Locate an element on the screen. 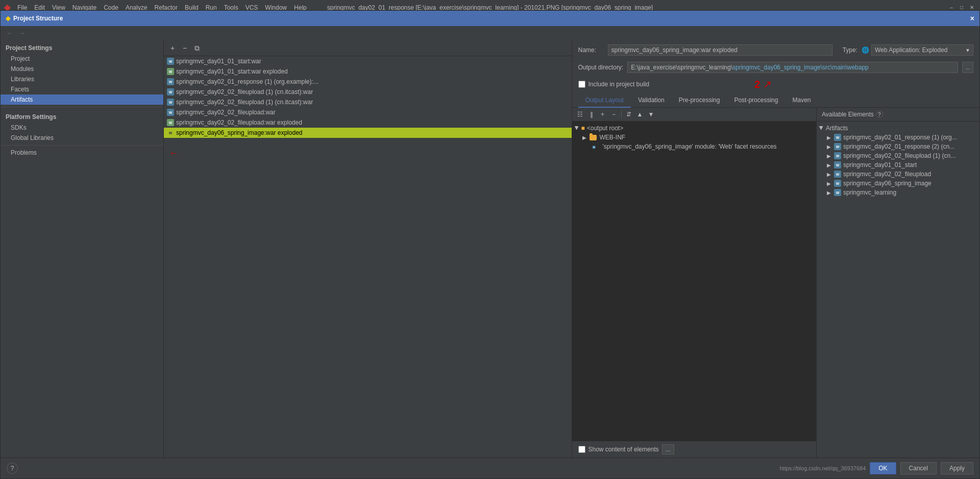 This screenshot has height=479, width=980. available-item-ae7: ▶ W springmvc_learning is located at coordinates (898, 193).